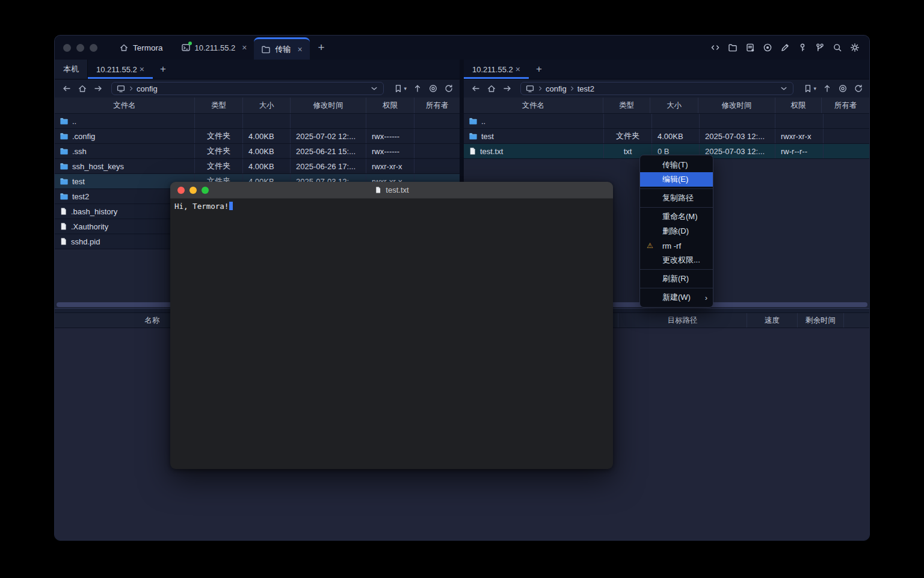 The image size is (924, 578). Describe the element at coordinates (120, 69) in the screenshot. I see `tab-remote-left: 10.211.55.2 ×` at that location.